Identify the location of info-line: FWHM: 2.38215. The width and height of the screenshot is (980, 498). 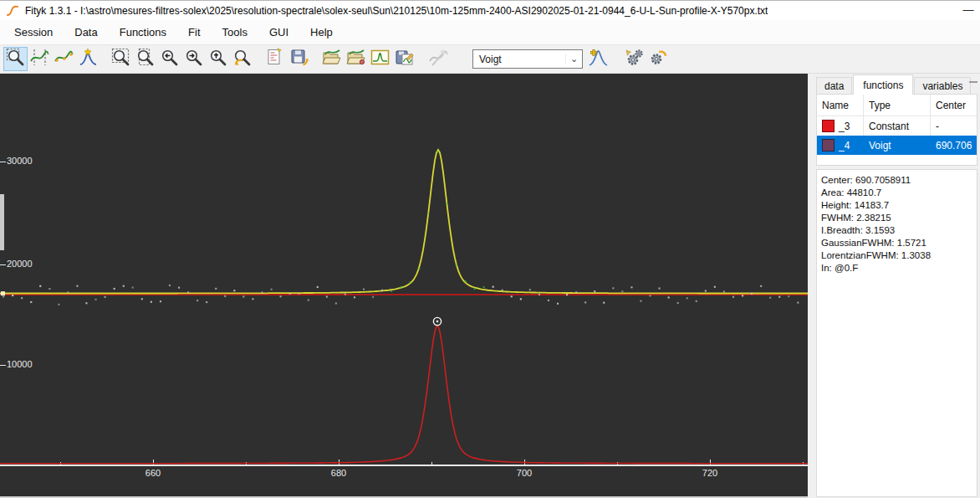
(897, 218).